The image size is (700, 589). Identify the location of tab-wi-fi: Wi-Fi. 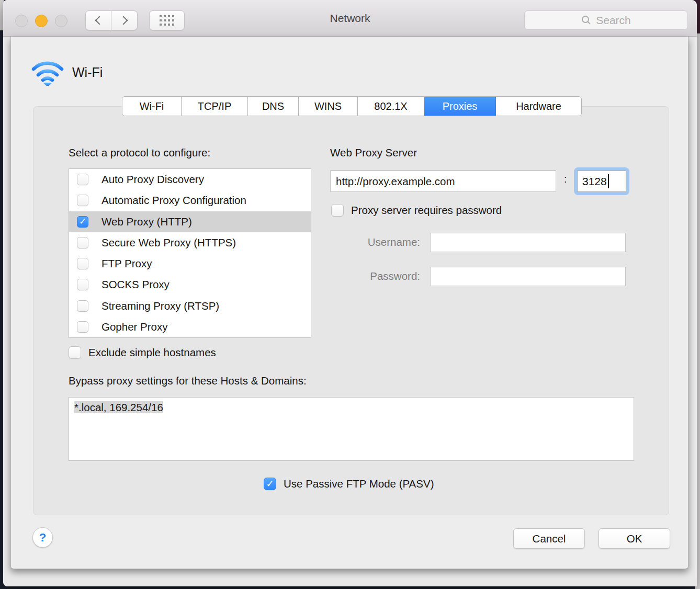
(152, 106).